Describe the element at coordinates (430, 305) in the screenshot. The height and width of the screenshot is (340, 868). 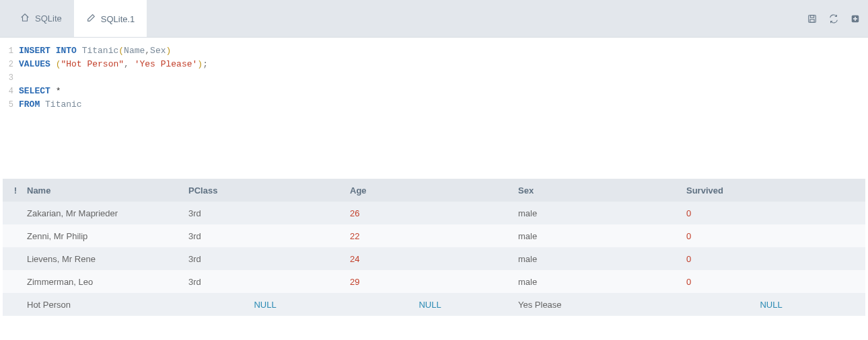
I see `cell-age: NULL` at that location.